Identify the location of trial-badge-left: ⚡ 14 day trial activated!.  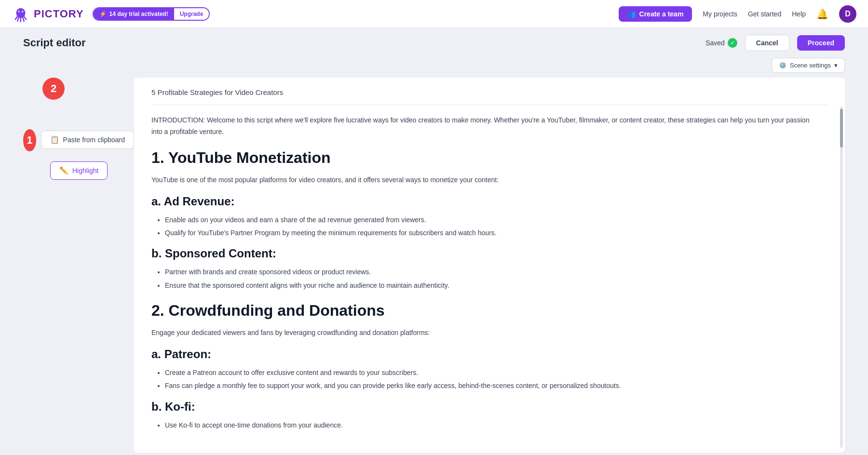
(134, 14).